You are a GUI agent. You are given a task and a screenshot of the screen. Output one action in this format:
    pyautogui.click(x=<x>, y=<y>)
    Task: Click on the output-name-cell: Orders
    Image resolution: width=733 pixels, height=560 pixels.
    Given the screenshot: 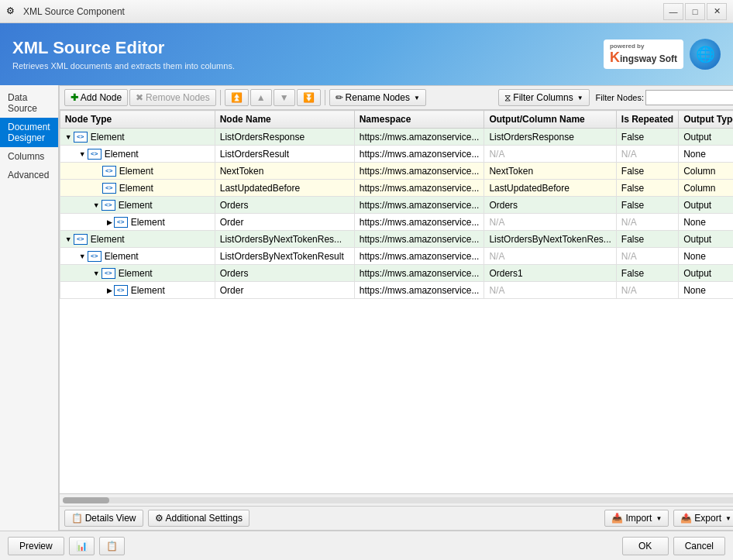 What is the action you would take?
    pyautogui.click(x=550, y=205)
    